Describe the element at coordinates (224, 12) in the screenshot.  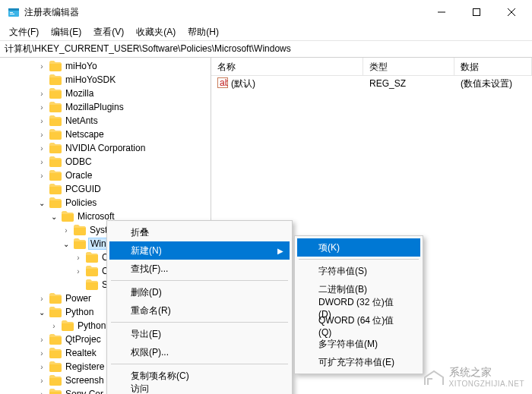
I see `window-title: 注册表编辑器` at that location.